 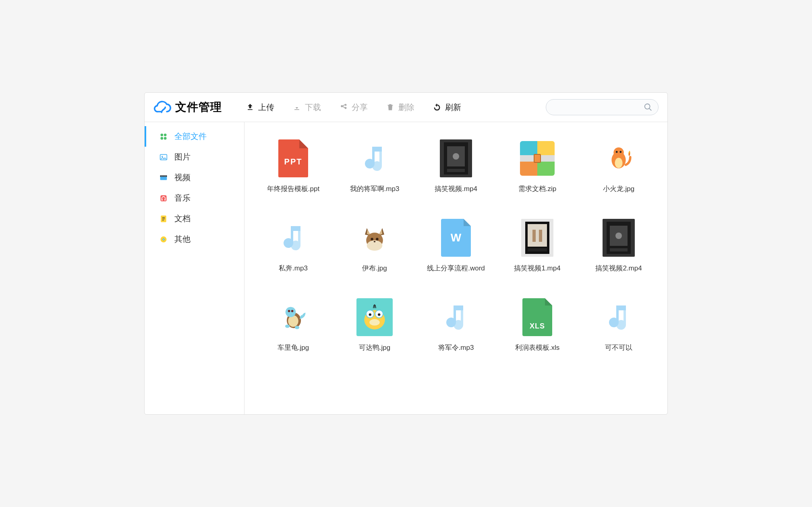 I want to click on refresh-icon, so click(x=437, y=107).